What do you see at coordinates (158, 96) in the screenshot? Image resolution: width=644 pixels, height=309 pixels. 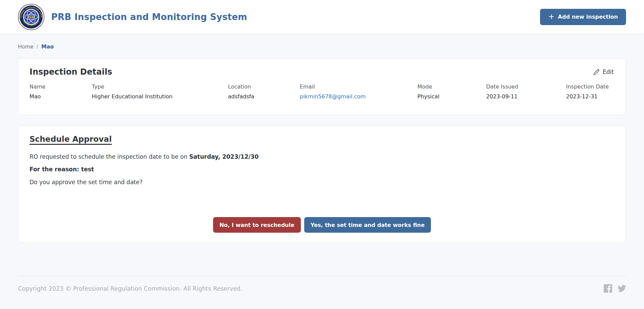 I see `field-type-value: Higher Educational Institution` at bounding box center [158, 96].